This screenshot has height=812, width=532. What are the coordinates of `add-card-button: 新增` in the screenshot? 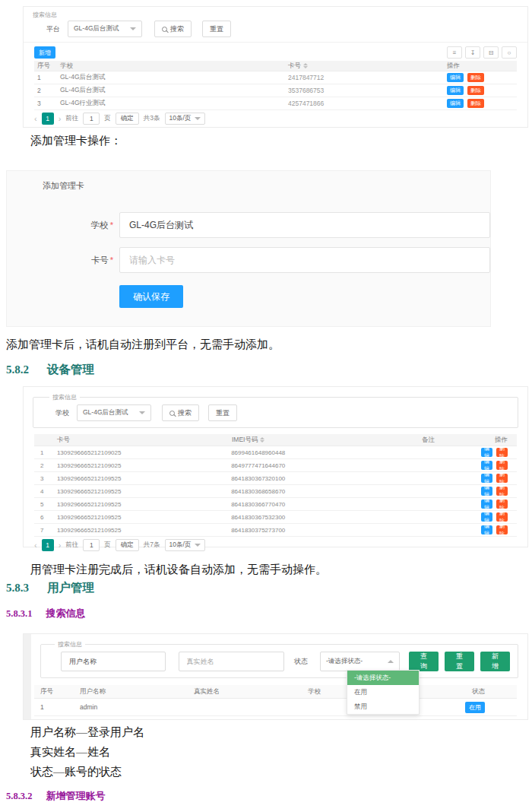 It's located at (45, 52).